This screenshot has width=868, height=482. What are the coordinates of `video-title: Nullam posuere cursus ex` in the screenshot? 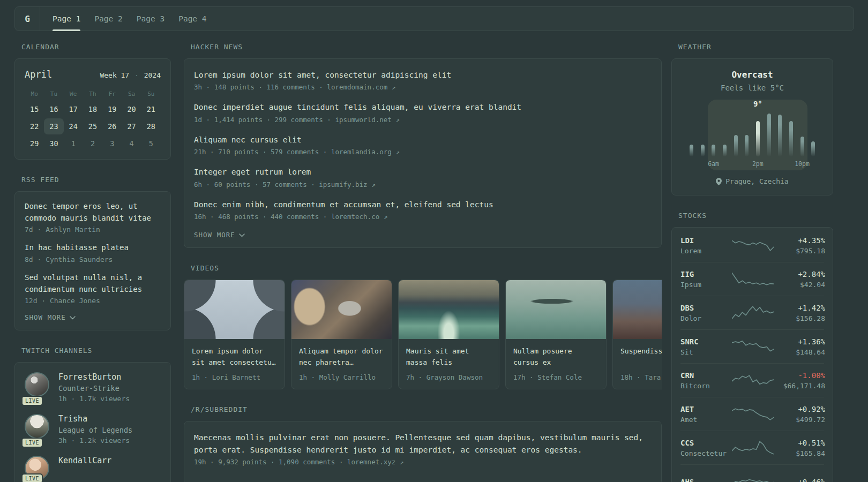 It's located at (556, 357).